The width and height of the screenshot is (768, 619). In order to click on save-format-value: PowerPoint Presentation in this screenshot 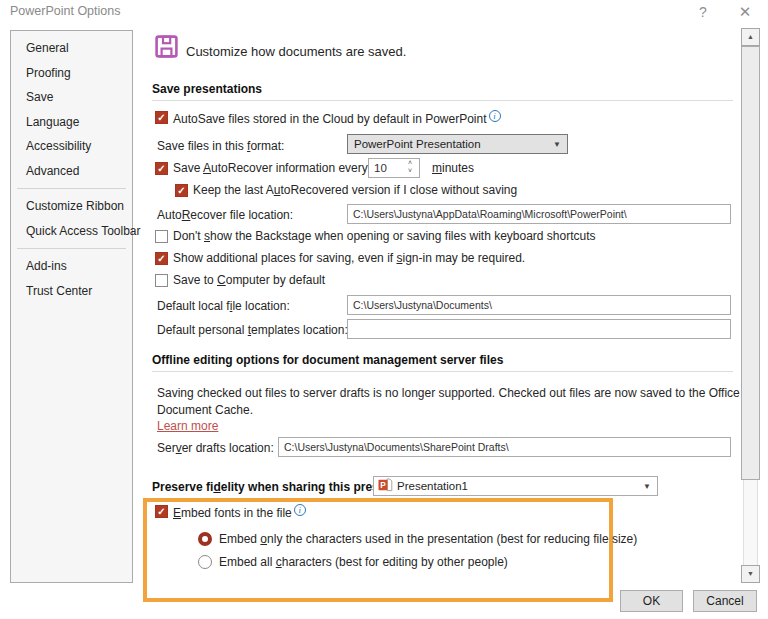, I will do `click(418, 144)`.